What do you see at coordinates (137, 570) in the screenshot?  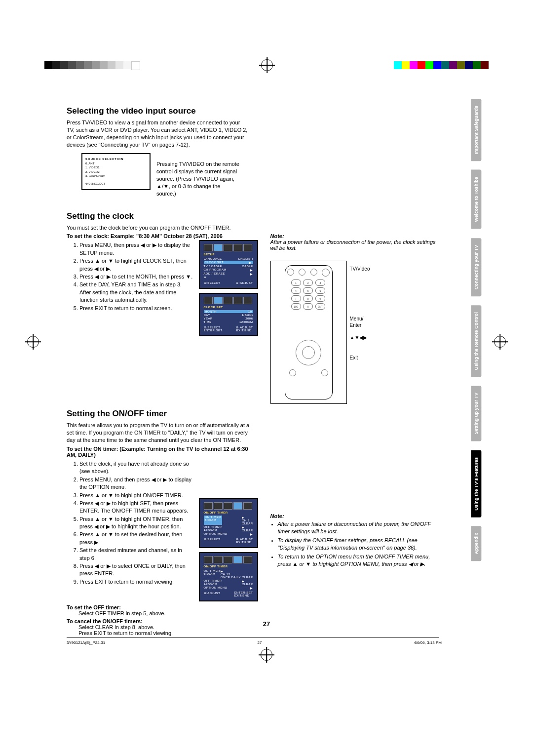 I see `list-item: Press ◀ or ▶ to select ONCE or DAILY, th…` at bounding box center [137, 570].